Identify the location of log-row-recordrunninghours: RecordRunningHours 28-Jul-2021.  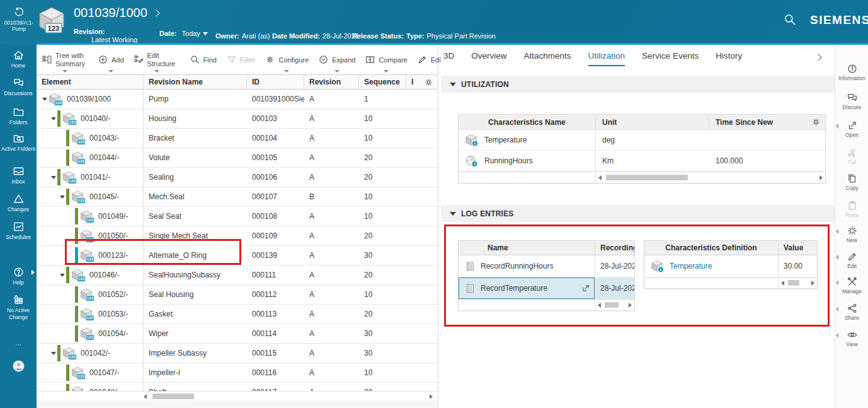
(547, 266).